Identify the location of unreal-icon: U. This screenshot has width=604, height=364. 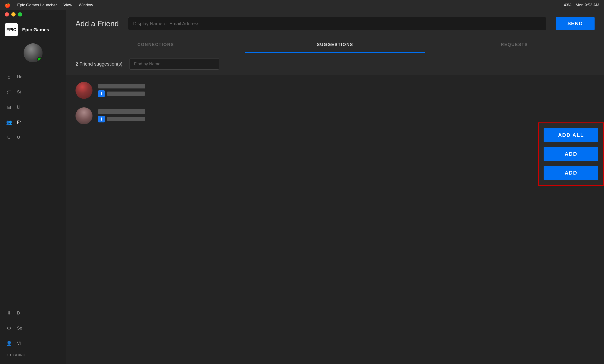
(9, 137).